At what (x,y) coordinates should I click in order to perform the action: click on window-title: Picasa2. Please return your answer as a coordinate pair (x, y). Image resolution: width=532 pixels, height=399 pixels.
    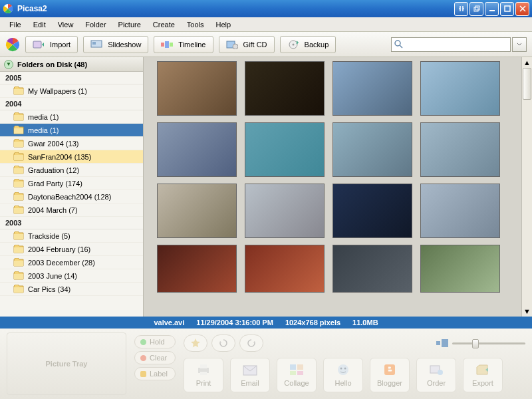
    Looking at the image, I should click on (235, 9).